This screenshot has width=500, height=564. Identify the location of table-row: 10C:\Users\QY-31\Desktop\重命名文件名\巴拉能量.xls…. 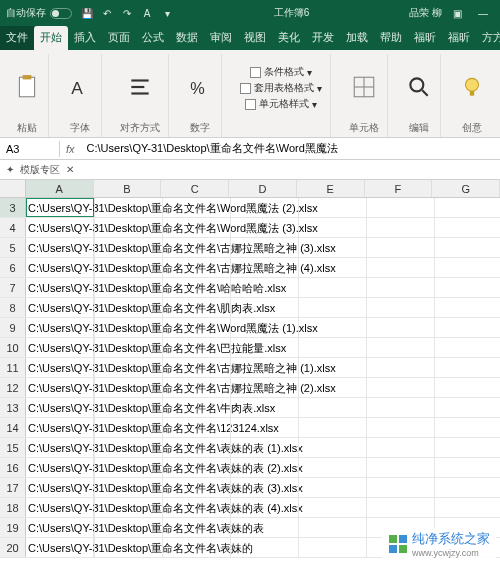
(250, 348).